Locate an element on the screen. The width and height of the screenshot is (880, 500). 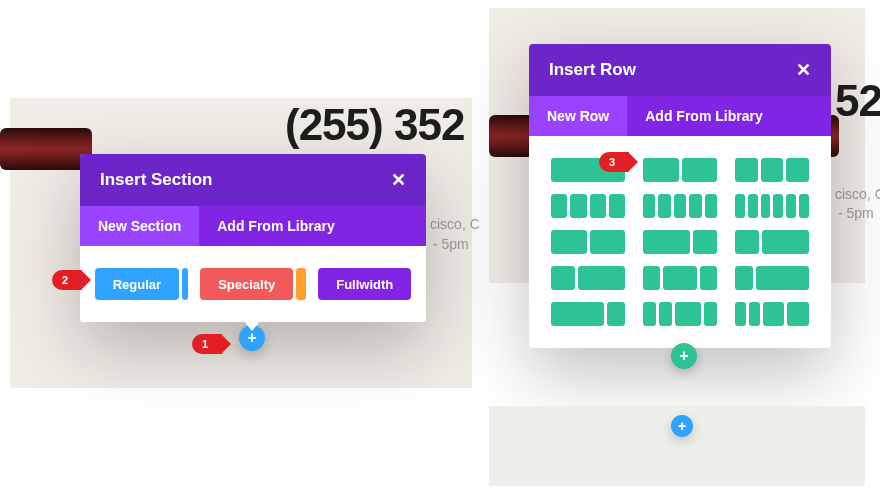
specialty-stub-icon is located at coordinates (301, 284).